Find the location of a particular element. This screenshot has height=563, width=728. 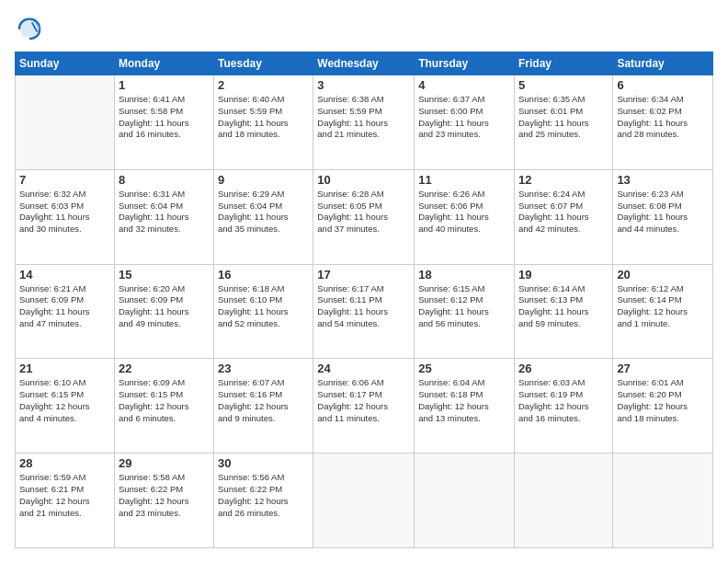

calendar-cell: 18Sunrise: 6:15 AM Sunset: 6:12 PM Dayli… is located at coordinates (465, 311).